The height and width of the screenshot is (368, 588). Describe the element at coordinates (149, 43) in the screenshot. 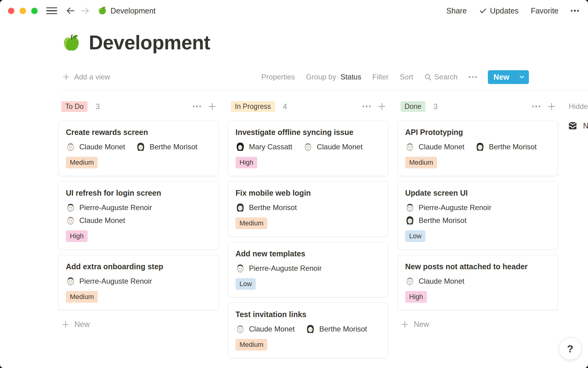

I see `page-title: Development` at that location.